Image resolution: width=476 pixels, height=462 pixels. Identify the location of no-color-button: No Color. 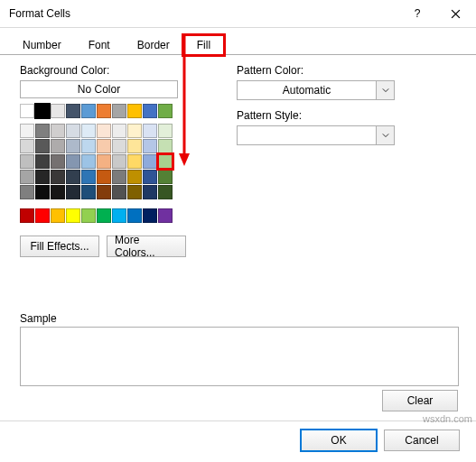
(99, 89).